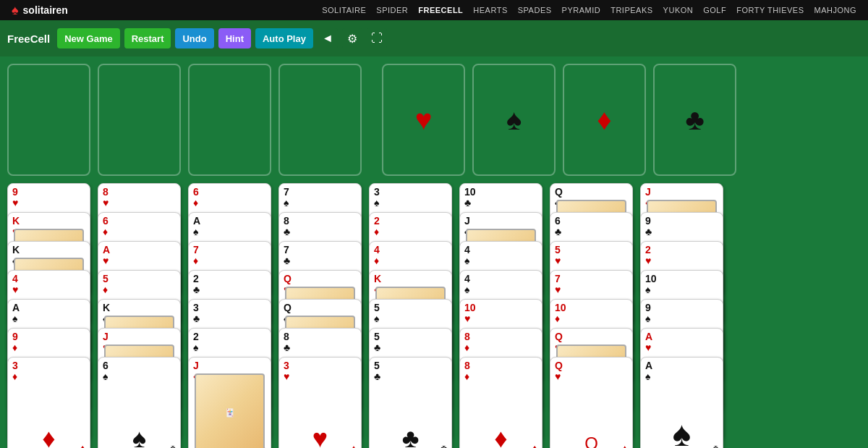  Describe the element at coordinates (148, 38) in the screenshot. I see `restart-button: Restart` at that location.